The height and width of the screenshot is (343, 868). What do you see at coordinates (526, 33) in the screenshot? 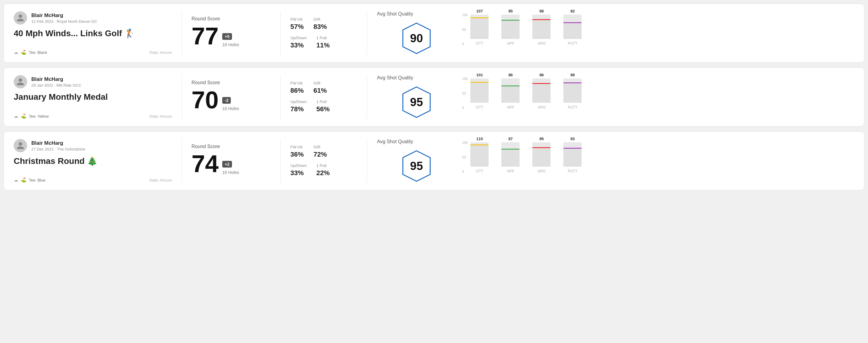
I see `bar-chart: 107 OTT 95 APP 98 ARG 82` at bounding box center [526, 33].